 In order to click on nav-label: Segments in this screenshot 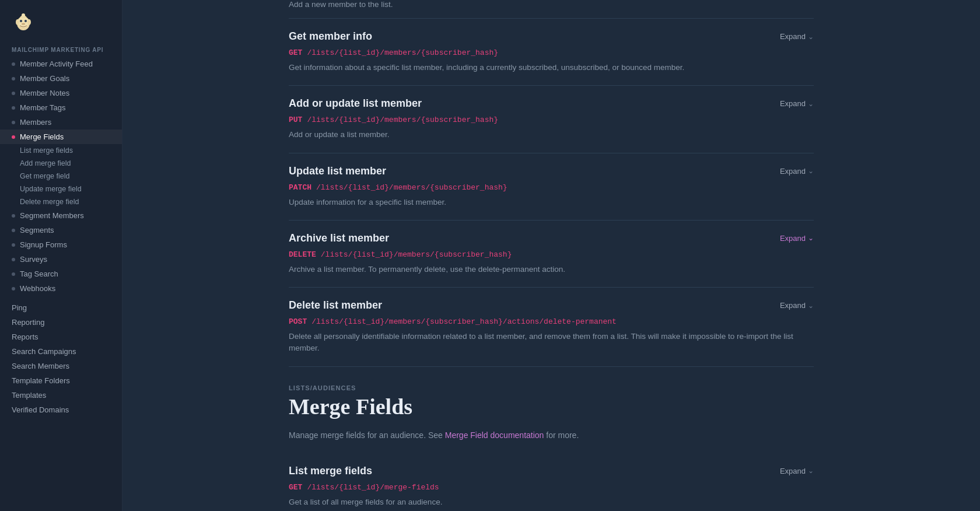, I will do `click(37, 230)`.